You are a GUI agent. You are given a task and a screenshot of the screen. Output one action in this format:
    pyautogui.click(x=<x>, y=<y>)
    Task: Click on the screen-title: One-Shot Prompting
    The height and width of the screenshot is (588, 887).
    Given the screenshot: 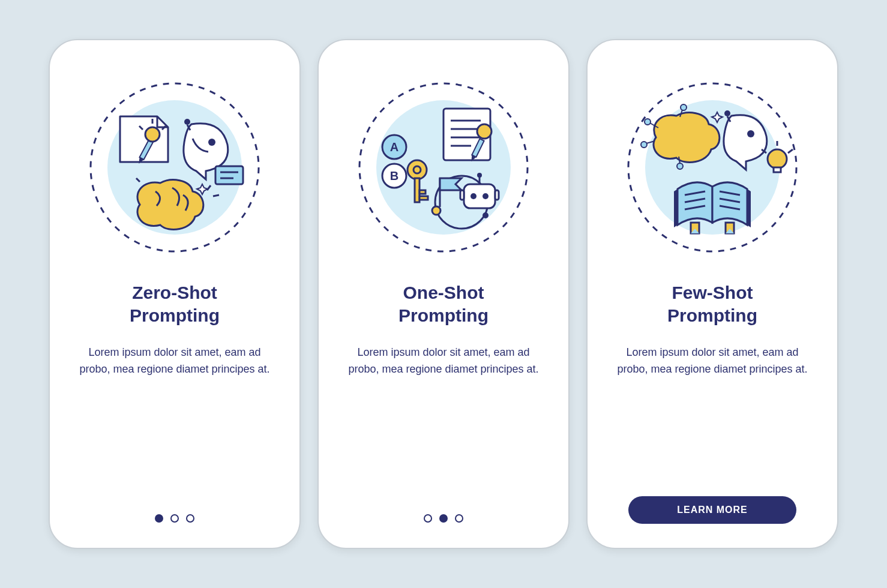 What is the action you would take?
    pyautogui.click(x=444, y=304)
    